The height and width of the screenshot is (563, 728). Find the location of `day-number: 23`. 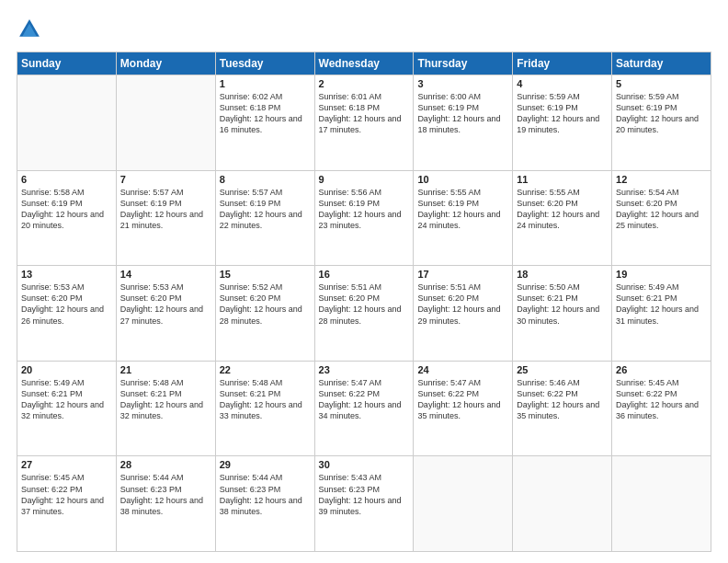

day-number: 23 is located at coordinates (364, 370).